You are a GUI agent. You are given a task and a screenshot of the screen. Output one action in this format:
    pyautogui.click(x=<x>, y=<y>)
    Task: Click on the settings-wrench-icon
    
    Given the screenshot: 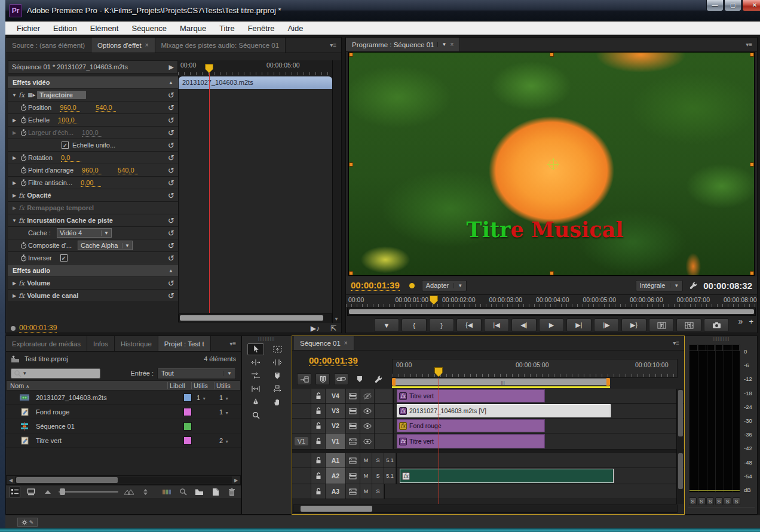 What is the action you would take?
    pyautogui.click(x=693, y=285)
    